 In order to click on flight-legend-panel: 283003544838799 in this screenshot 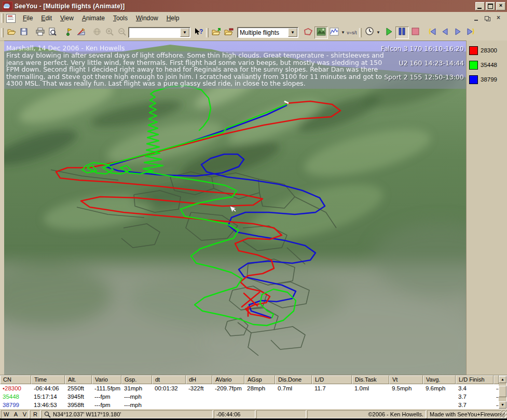, I will do `click(487, 208)`.